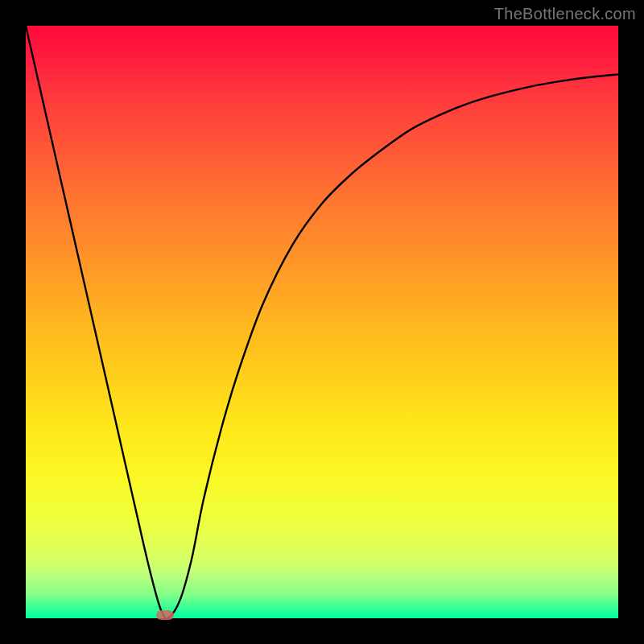 The height and width of the screenshot is (644, 644). What do you see at coordinates (565, 14) in the screenshot?
I see `watermark-text: TheBottleneck.com` at bounding box center [565, 14].